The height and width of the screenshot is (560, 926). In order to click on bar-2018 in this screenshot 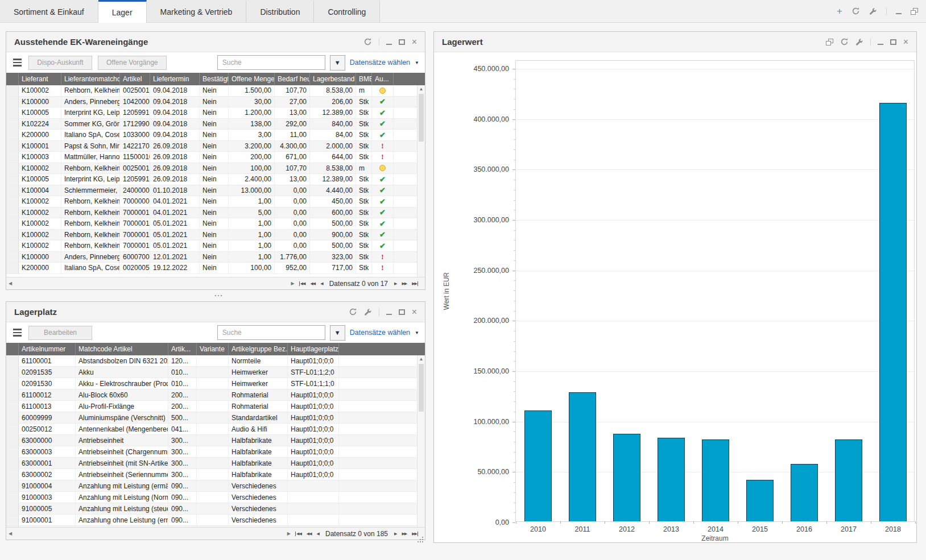, I will do `click(893, 312)`.